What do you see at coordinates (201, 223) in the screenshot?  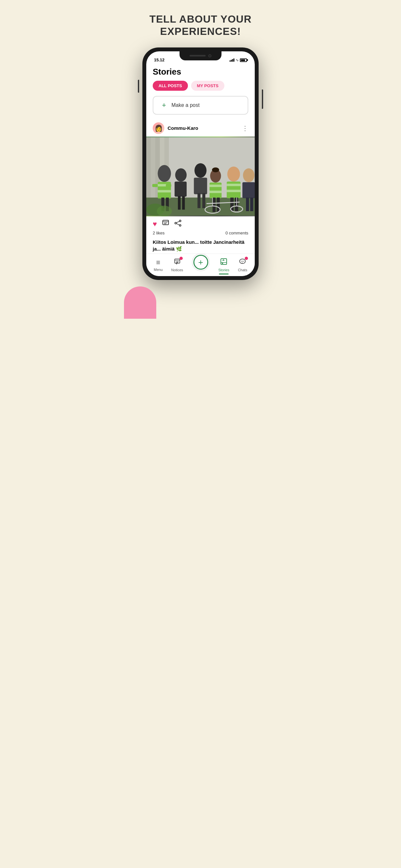 I see `post-actions: ♥` at bounding box center [201, 223].